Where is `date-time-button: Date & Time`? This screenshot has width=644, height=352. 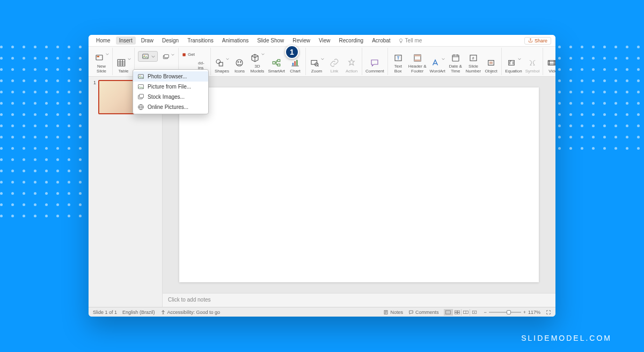
date-time-button: Date & Time is located at coordinates (456, 63).